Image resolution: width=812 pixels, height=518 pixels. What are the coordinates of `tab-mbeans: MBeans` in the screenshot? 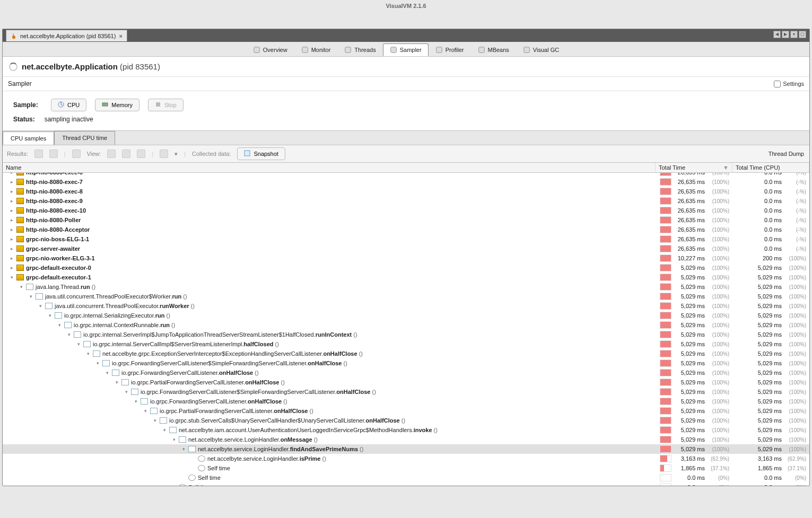 It's located at (493, 50).